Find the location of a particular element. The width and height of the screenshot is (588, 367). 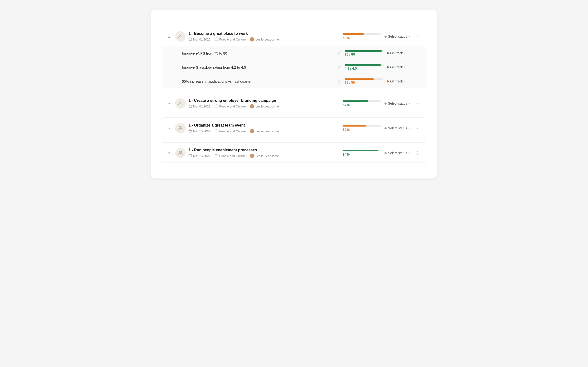

sub-status-chevron-icon: ▾ is located at coordinates (405, 82).